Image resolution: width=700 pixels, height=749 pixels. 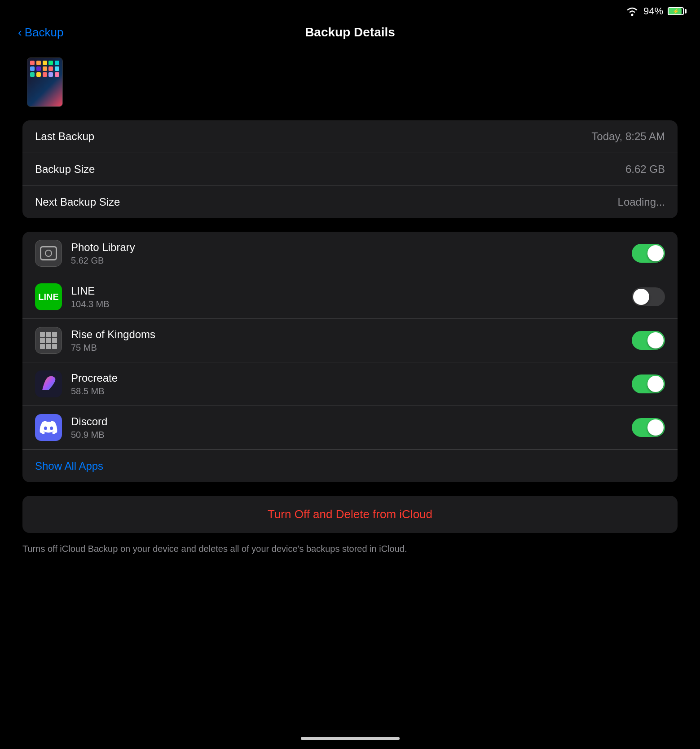 I want to click on delete-button: Turn Off and Delete from iCloud, so click(x=350, y=515).